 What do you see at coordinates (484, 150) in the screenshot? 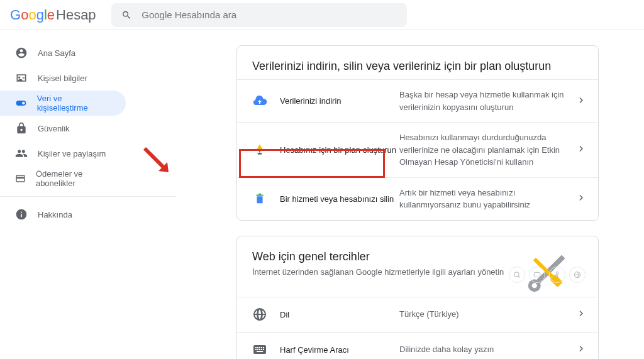
I see `row-desc: Hesabınızı kullanmayı durdurduğunuzda ve…` at bounding box center [484, 150].